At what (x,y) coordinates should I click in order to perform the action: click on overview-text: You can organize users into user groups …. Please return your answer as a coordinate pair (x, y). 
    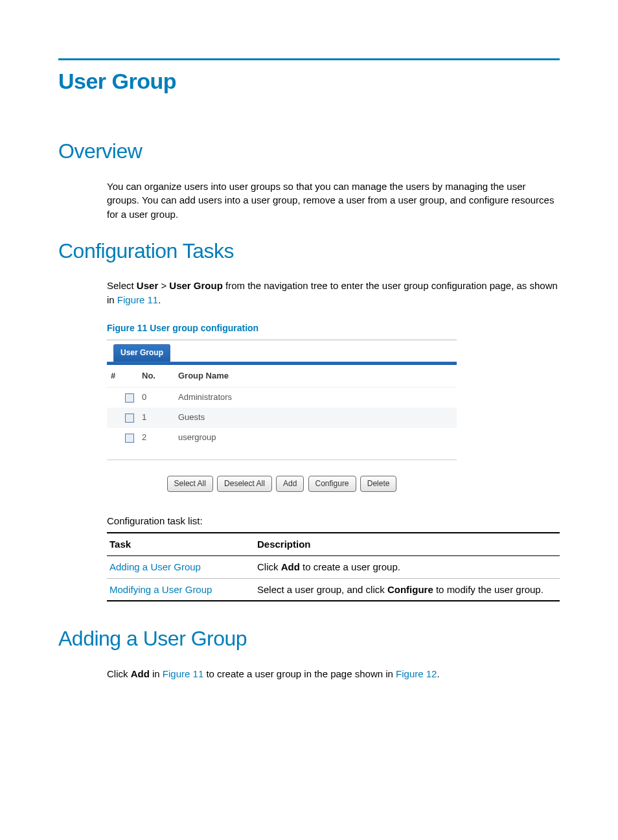
    Looking at the image, I should click on (333, 201).